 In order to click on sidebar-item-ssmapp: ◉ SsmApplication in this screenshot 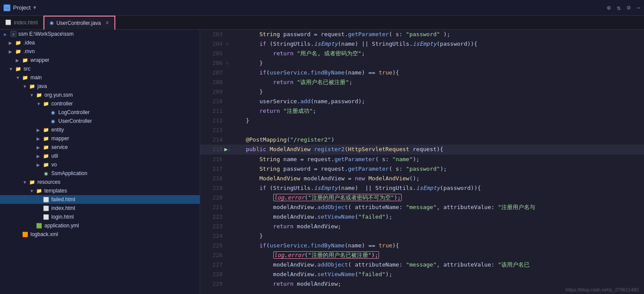, I will do `click(100, 173)`.